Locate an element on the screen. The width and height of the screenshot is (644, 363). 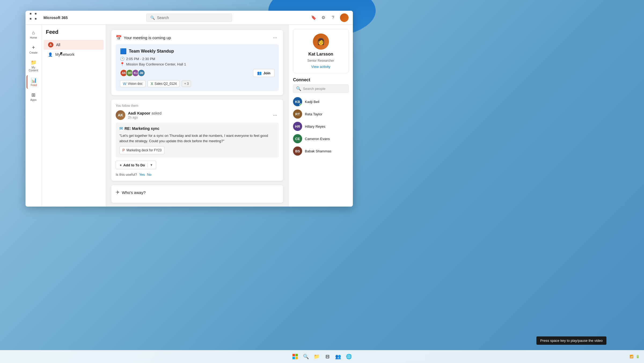
profile-avatar-image: 👩 is located at coordinates (321, 42).